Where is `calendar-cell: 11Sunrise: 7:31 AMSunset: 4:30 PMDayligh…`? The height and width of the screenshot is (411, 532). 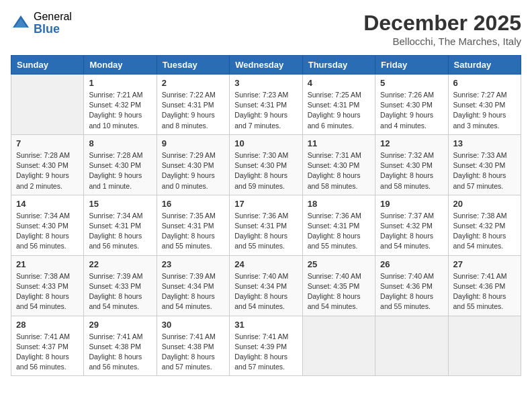 calendar-cell: 11Sunrise: 7:31 AMSunset: 4:30 PMDayligh… is located at coordinates (339, 165).